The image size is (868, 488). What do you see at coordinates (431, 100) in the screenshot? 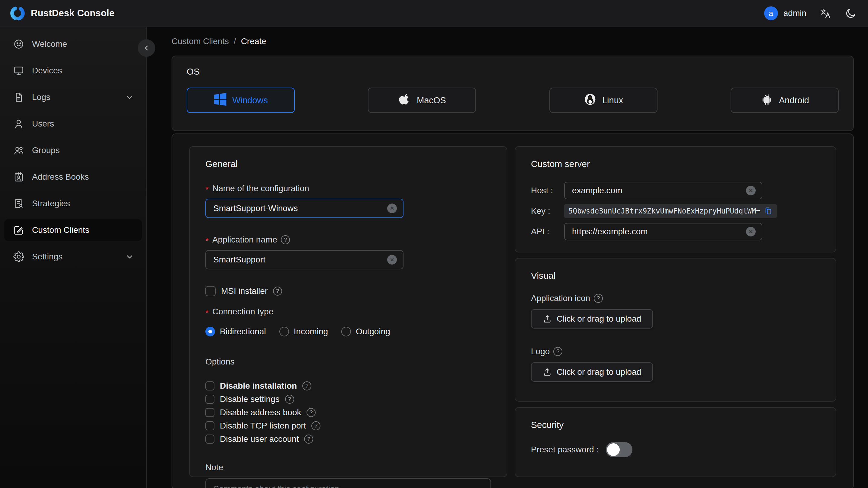
I see `os-button-label: MacOS` at bounding box center [431, 100].